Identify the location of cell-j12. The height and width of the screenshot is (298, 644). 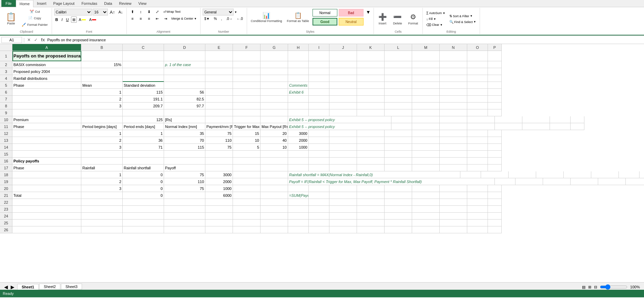
(343, 134).